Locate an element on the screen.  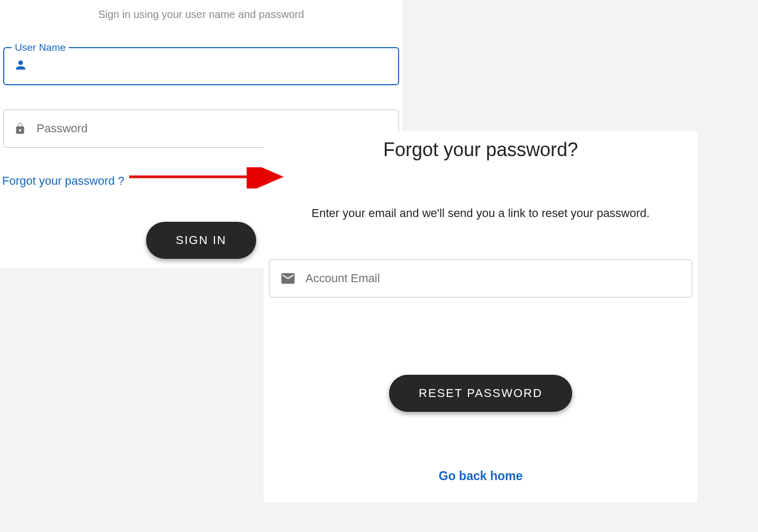
username-input is located at coordinates (218, 66).